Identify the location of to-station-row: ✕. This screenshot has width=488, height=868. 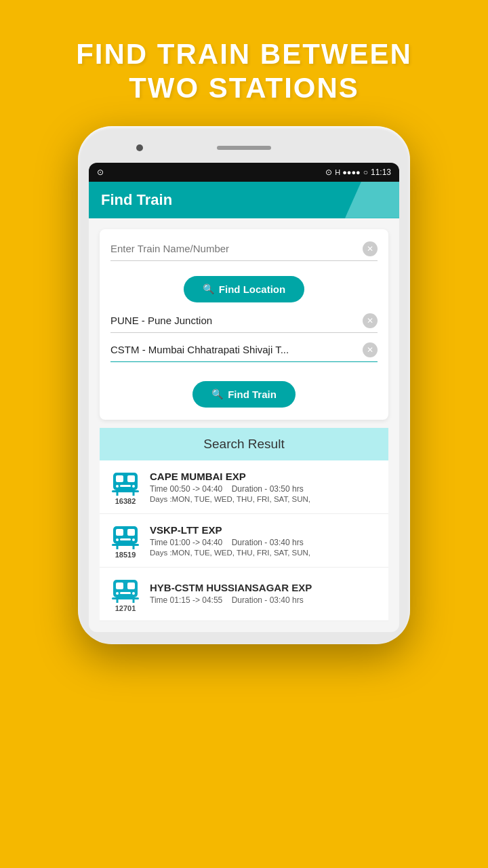
(244, 353).